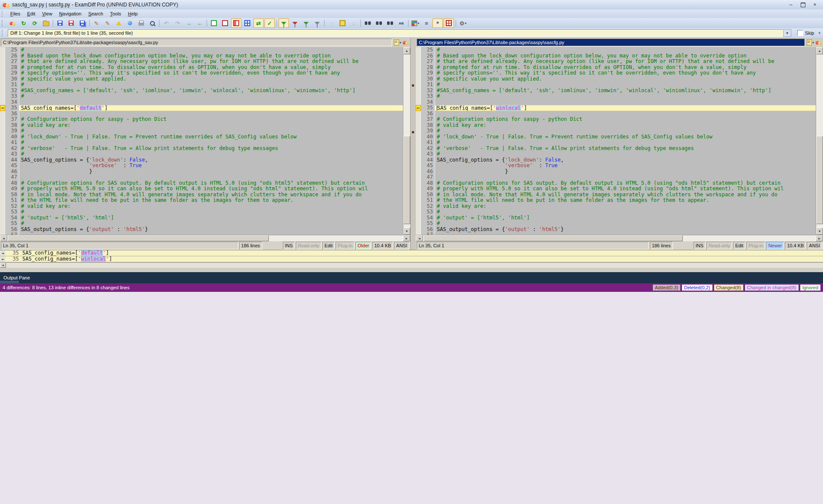  What do you see at coordinates (390, 23) in the screenshot?
I see `find-previous-button` at bounding box center [390, 23].